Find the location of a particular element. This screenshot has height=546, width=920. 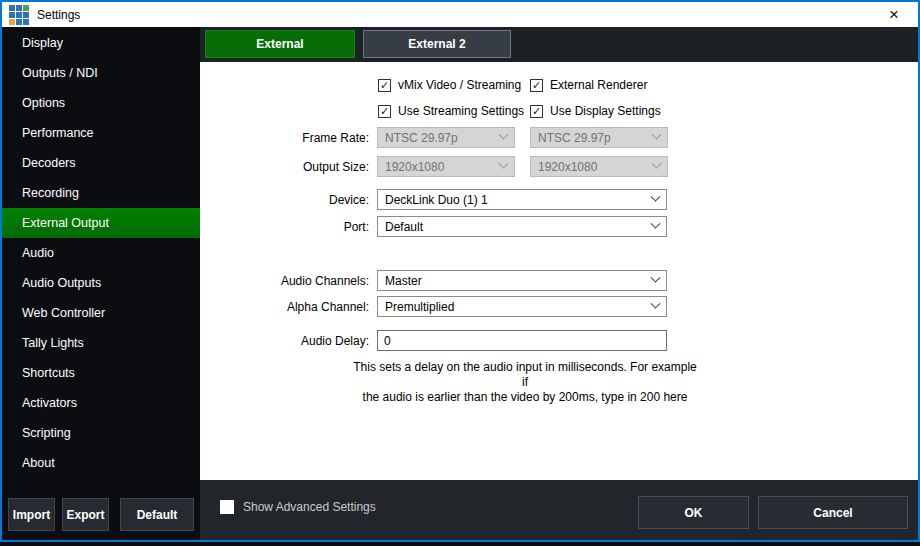

output-size-select-2: 1920x1080 is located at coordinates (599, 166).